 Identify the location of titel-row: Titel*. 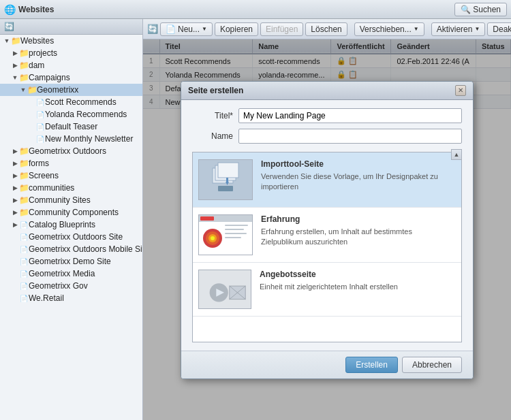
(327, 116).